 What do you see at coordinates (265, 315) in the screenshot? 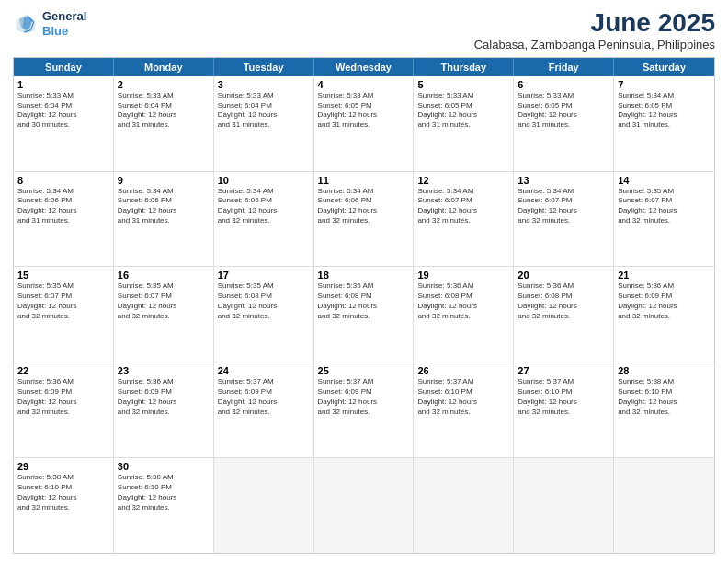
I see `calendar-cell: 17Sunrise: 5:35 AM Sunset: 6:08 PM Dayli…` at bounding box center [265, 315].